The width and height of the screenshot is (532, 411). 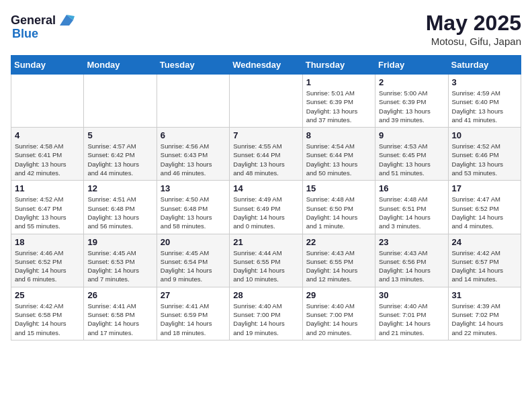 What do you see at coordinates (193, 136) in the screenshot?
I see `day-number: 6` at bounding box center [193, 136].